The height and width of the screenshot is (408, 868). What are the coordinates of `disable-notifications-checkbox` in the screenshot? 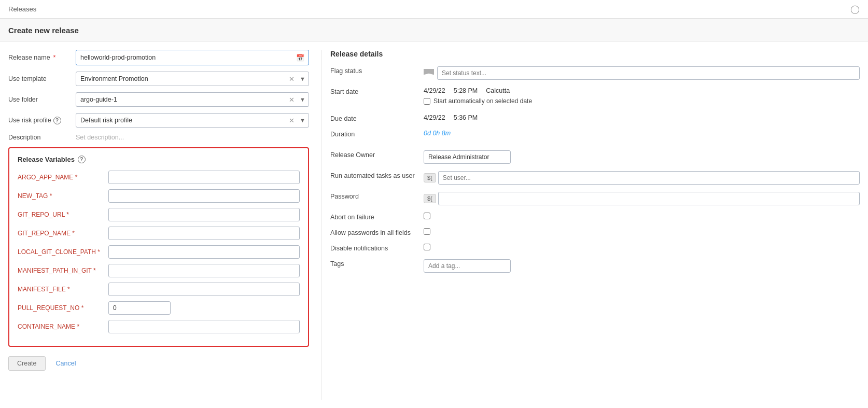 It's located at (427, 247).